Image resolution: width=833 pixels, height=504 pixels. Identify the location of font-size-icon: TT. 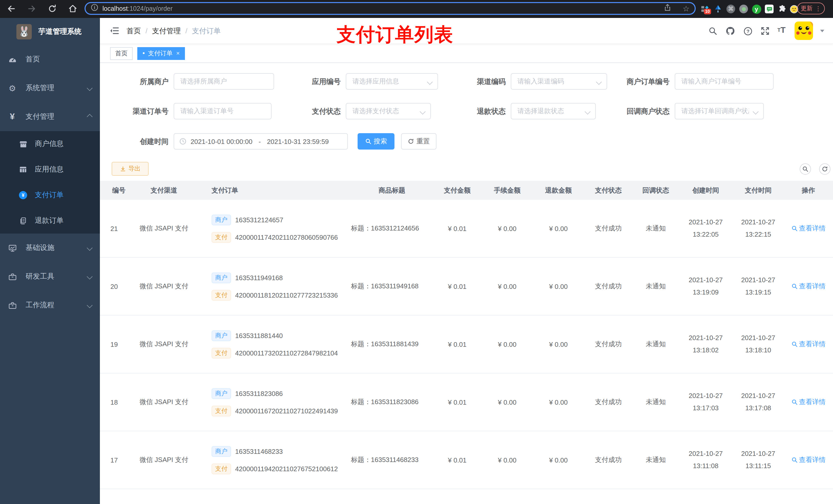
(782, 30).